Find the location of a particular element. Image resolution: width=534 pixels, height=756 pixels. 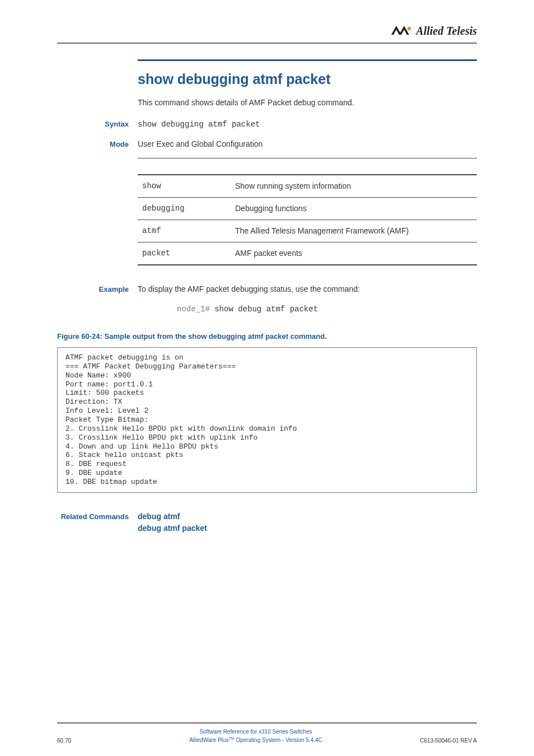

related-command-link: debug atmf is located at coordinates (307, 516).